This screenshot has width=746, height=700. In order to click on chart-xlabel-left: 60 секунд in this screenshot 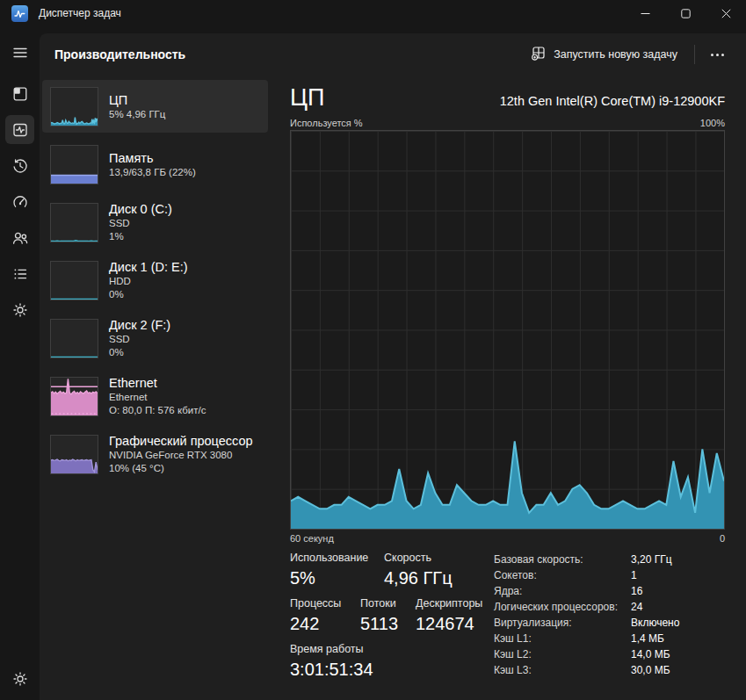, I will do `click(312, 538)`.